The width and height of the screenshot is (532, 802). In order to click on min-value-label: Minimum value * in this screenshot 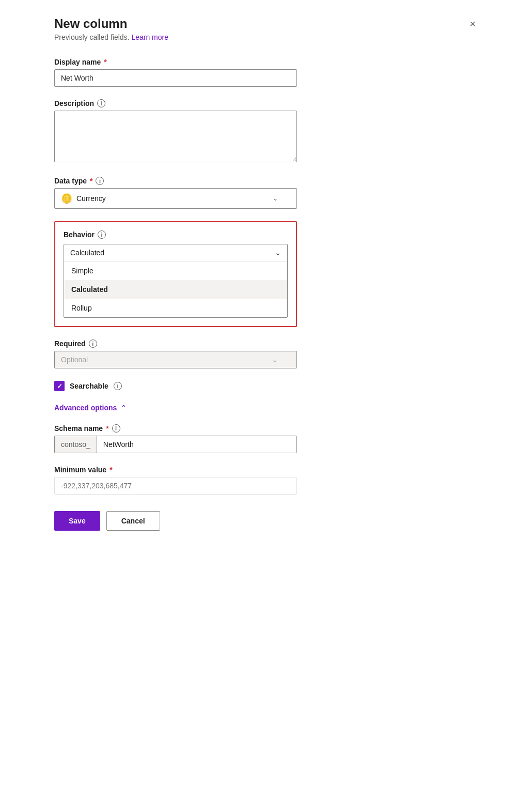, I will do `click(266, 470)`.